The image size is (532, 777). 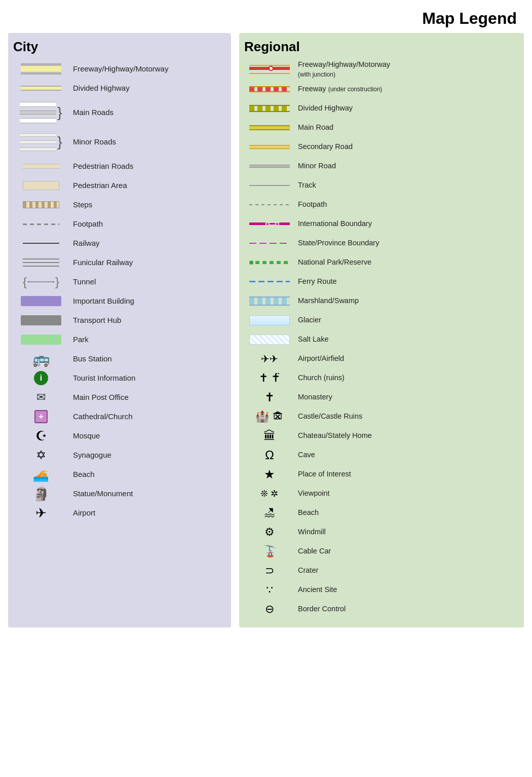 I want to click on city-post-office-label: Main Post Office, so click(x=99, y=397).